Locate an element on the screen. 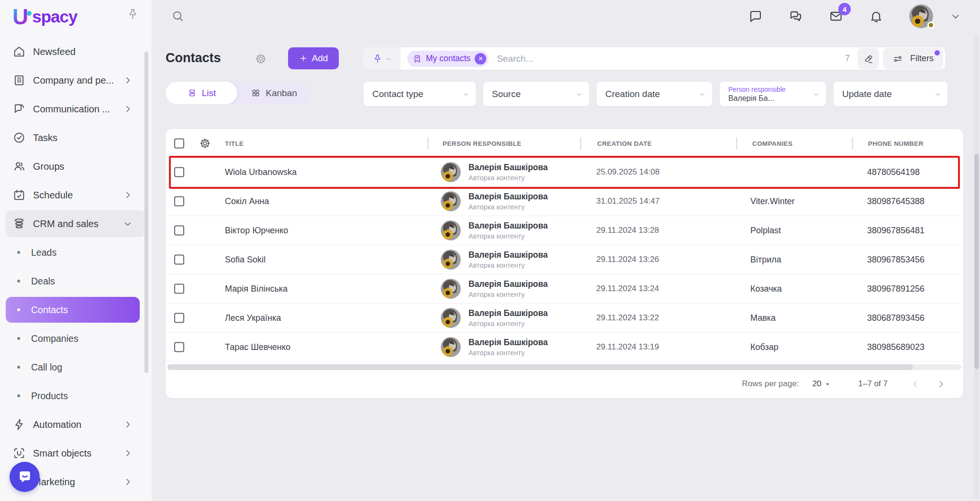 The image size is (980, 501). sidebar-item-products: Products is located at coordinates (76, 396).